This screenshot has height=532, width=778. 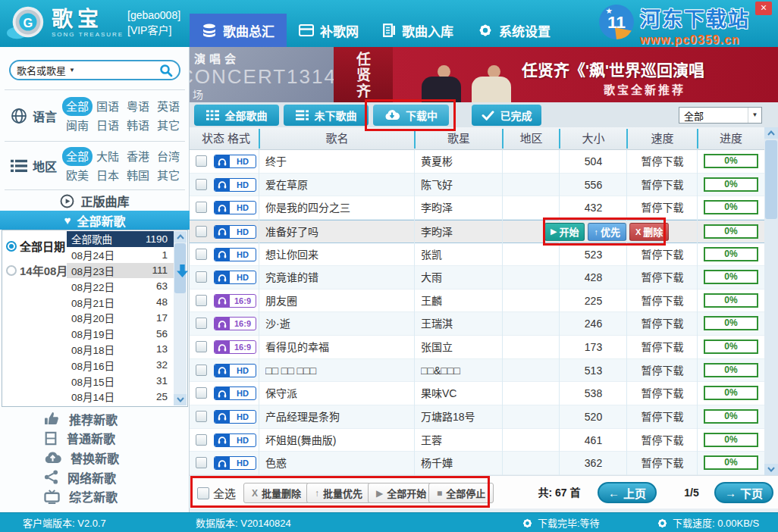 What do you see at coordinates (120, 397) in the screenshot?
I see `date-row: 08月14日 25` at bounding box center [120, 397].